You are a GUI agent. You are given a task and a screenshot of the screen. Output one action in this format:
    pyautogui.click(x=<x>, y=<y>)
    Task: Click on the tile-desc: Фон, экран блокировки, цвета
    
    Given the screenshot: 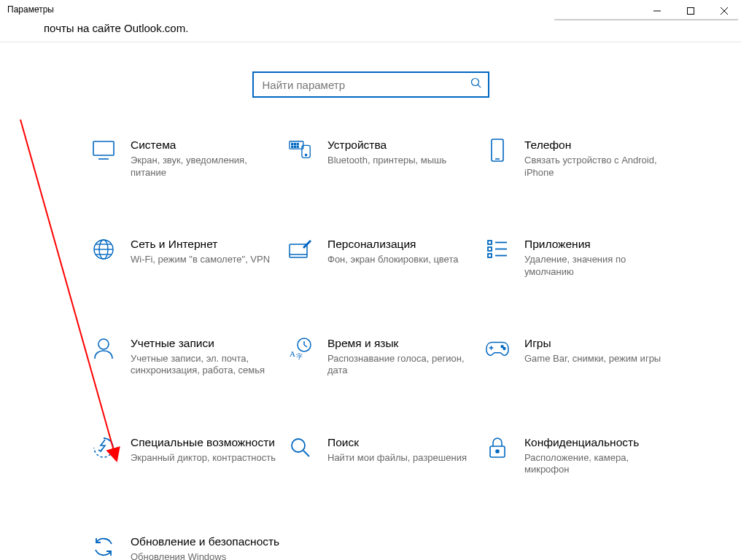 What is the action you would take?
    pyautogui.click(x=400, y=260)
    